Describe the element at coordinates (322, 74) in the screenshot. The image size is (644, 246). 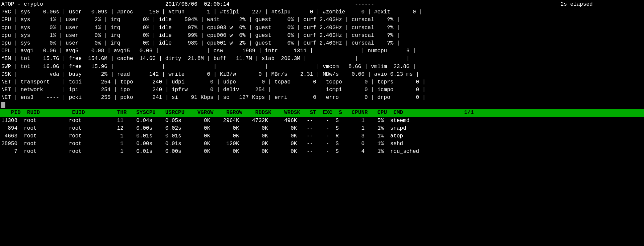
I see `dsk-row: DSK | vda | busy 2% | read 142 | write 0…` at that location.